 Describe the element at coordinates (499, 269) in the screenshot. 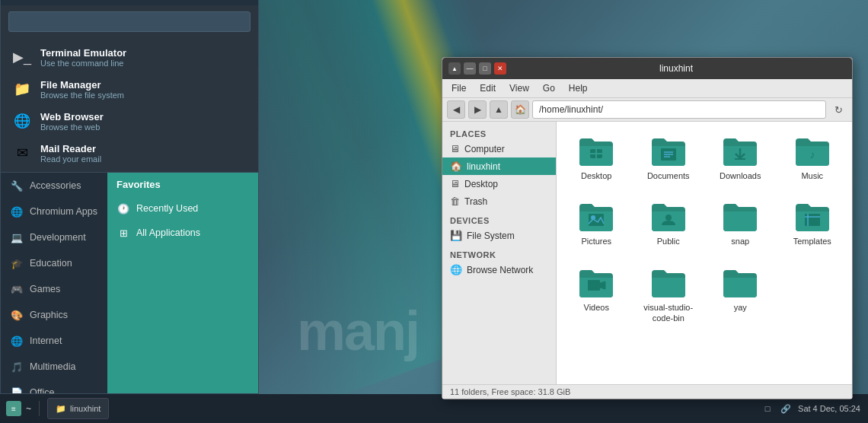

I see `fm-sidebar-network: 🌐 Browse Network` at that location.